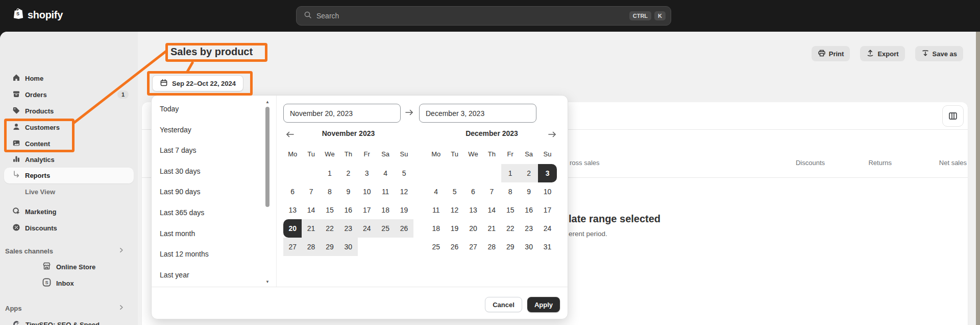  What do you see at coordinates (69, 321) in the screenshot?
I see `sidebar-item-tinyseo: TinySEO: SEO & Speed` at bounding box center [69, 321].